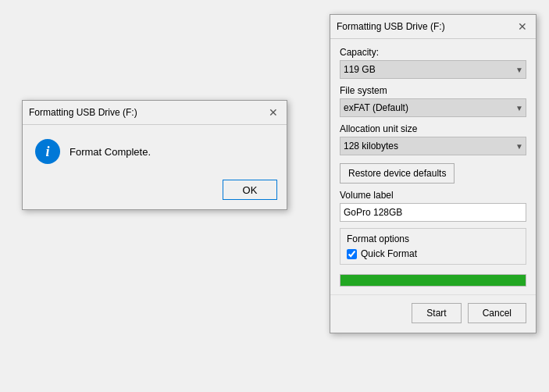 Image resolution: width=549 pixels, height=392 pixels. Describe the element at coordinates (155, 155) in the screenshot. I see `complete-dialog: Formatting USB Drive (F:) ✕ i Format Com…` at that location.